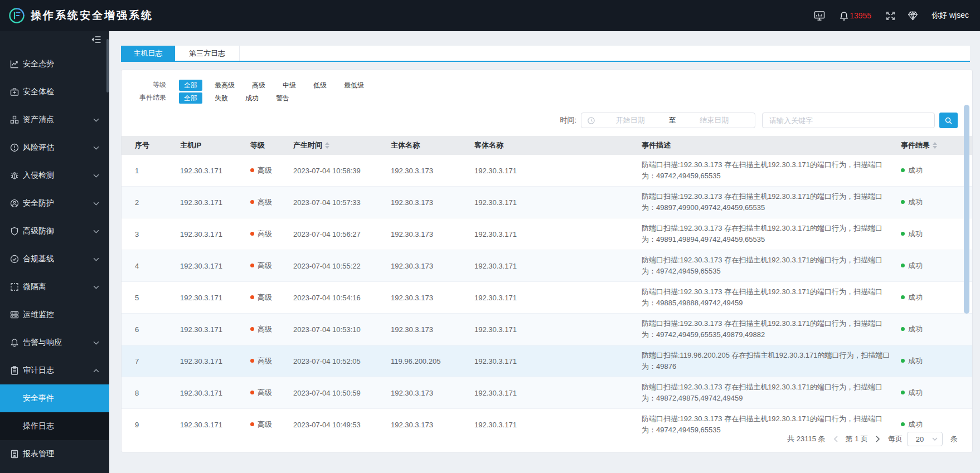 The image size is (980, 473). Describe the element at coordinates (55, 231) in the screenshot. I see `sidebar-item-advanced-defense: 高级防御` at that location.